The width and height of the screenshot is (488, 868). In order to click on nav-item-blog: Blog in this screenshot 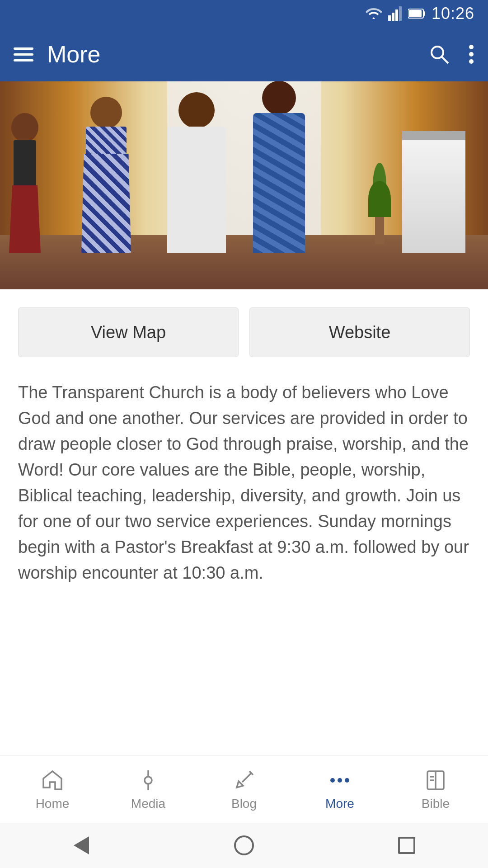, I will do `click(244, 789)`.